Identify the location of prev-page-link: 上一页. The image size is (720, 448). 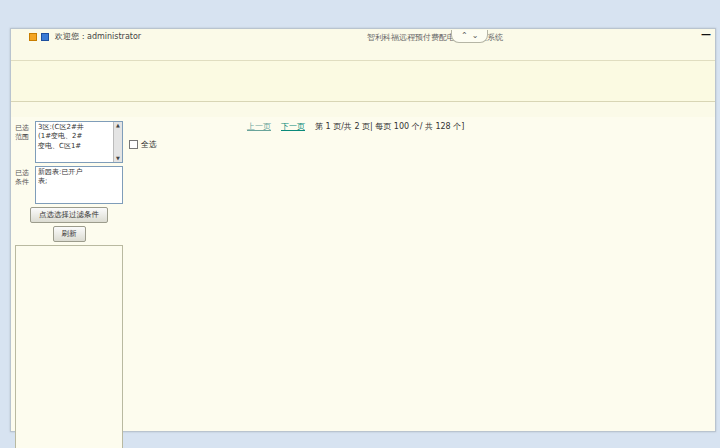
(259, 126).